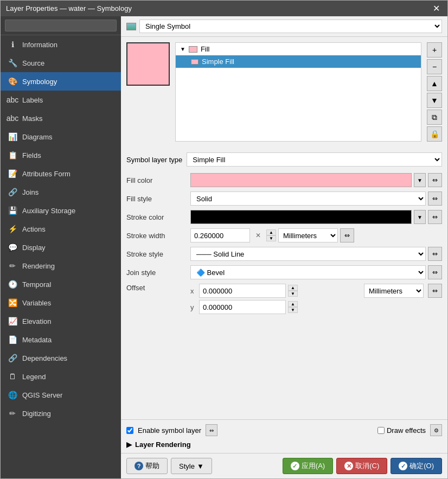 The image size is (448, 479). Describe the element at coordinates (130, 431) in the screenshot. I see `enable-symbol-checkbox` at that location.